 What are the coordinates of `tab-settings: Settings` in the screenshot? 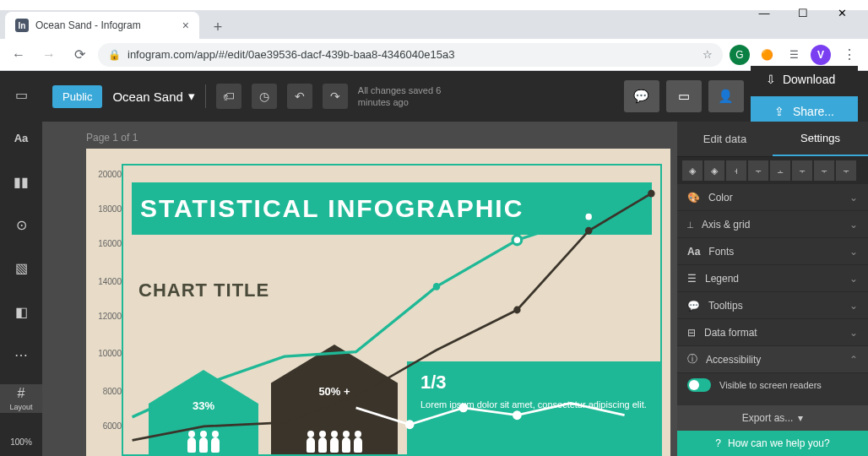 It's located at (821, 138).